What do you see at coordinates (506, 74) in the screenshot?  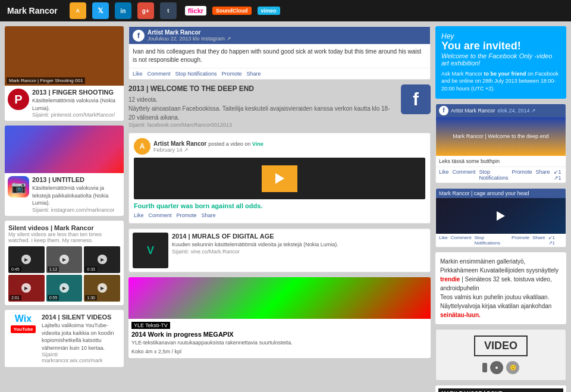 I see `invite-strong: to be your friend` at bounding box center [506, 74].